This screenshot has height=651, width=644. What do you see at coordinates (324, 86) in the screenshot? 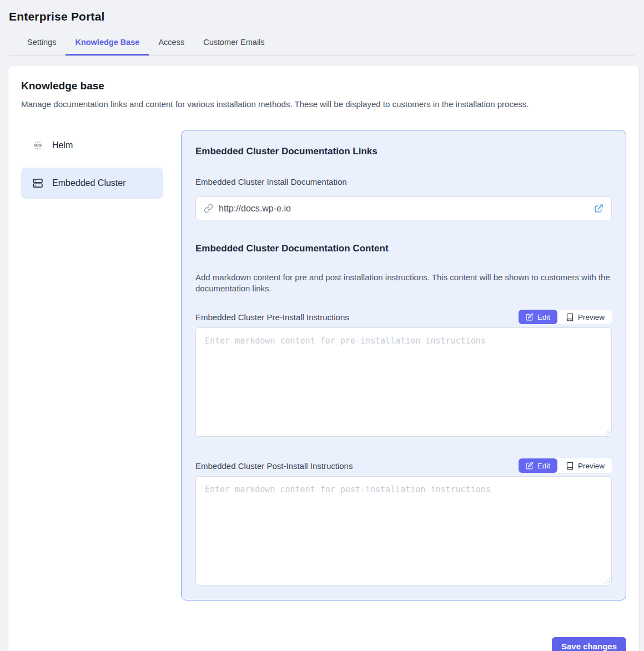
I see `page-title: Knowledge base` at bounding box center [324, 86].